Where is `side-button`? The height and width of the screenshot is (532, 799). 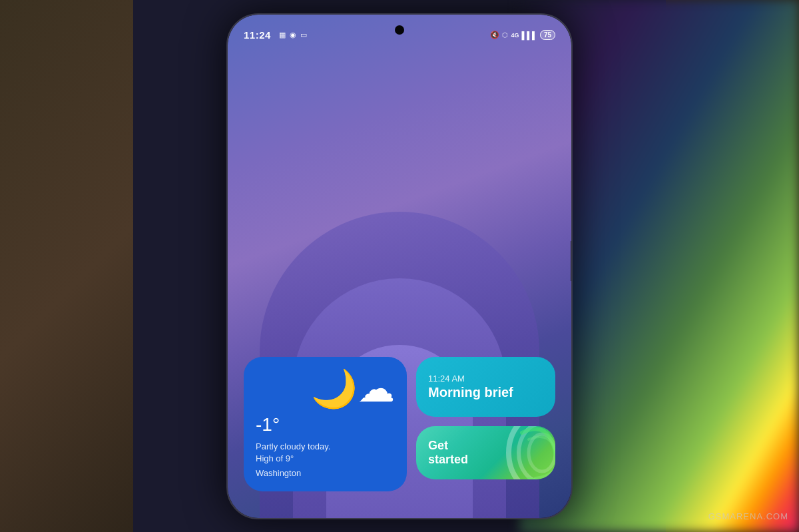 side-button is located at coordinates (571, 261).